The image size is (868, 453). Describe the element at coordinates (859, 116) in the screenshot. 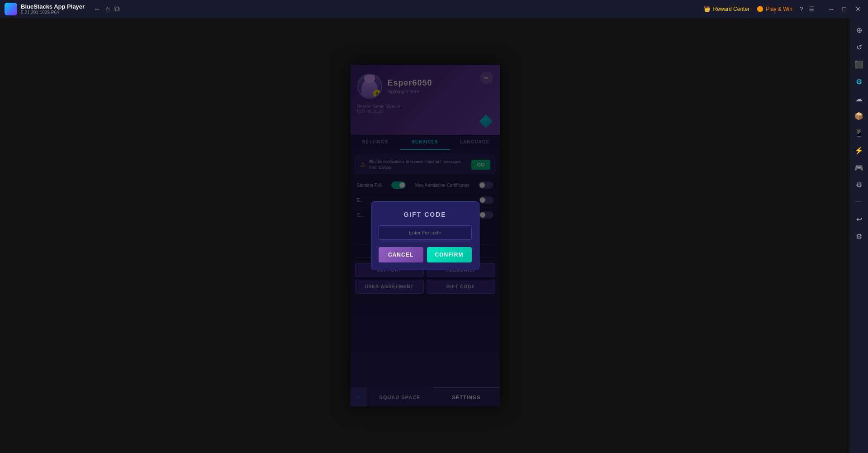

I see `sidebar-icon-apk: 📦` at that location.